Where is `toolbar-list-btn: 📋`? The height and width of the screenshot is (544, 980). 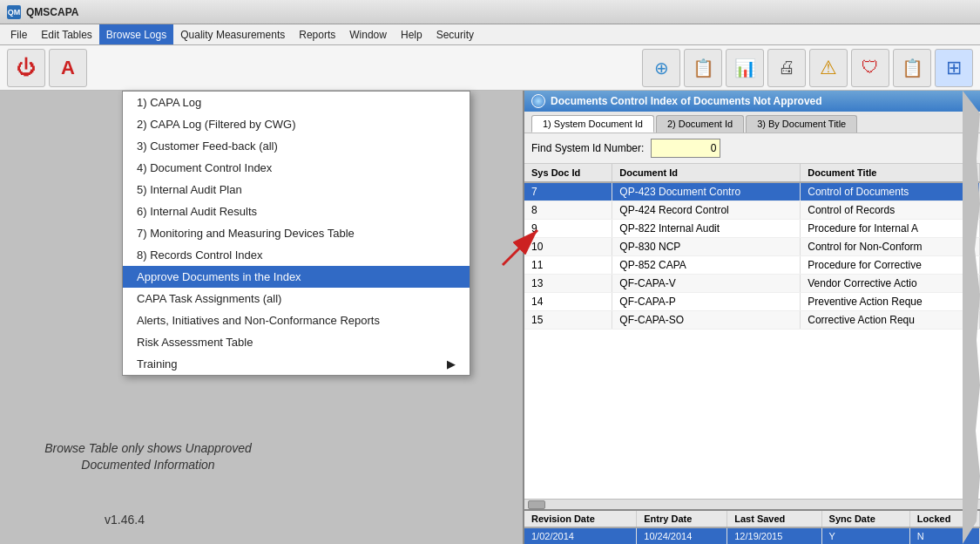
toolbar-list-btn: 📋 is located at coordinates (912, 68).